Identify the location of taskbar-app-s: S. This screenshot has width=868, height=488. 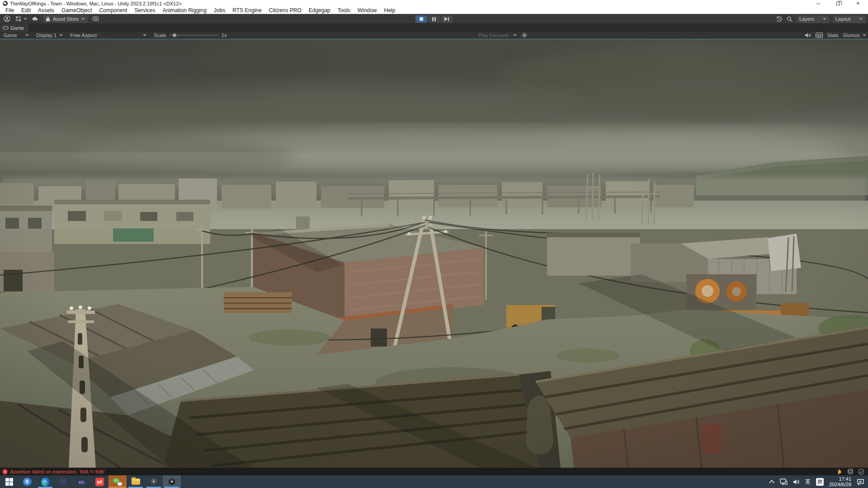
(27, 482).